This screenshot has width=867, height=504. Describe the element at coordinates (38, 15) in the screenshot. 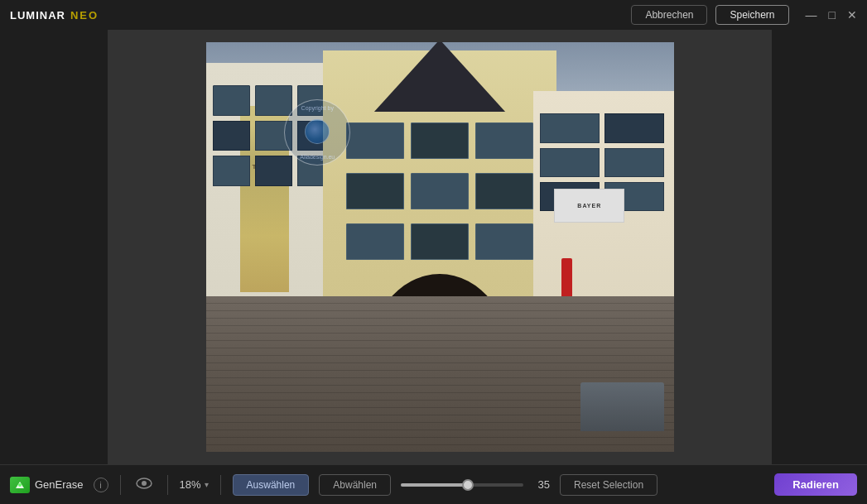

I see `app-name: LUMINAR` at that location.